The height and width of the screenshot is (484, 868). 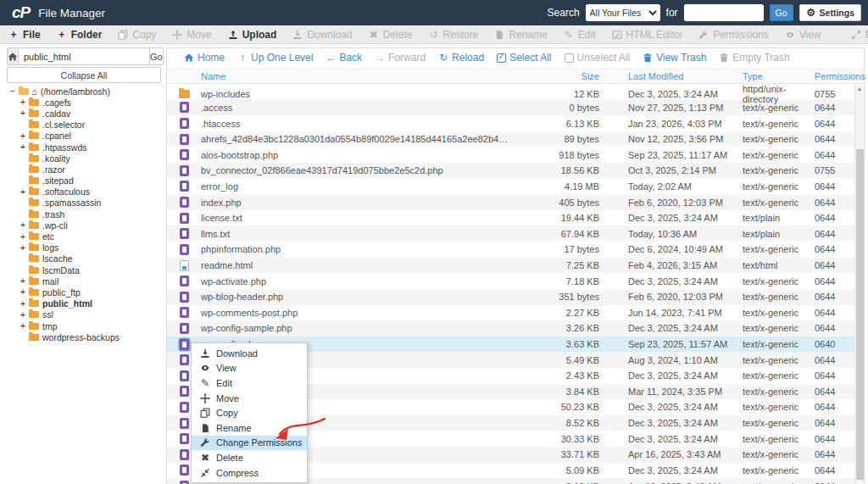 What do you see at coordinates (185, 171) in the screenshot?
I see `file-icon` at bounding box center [185, 171].